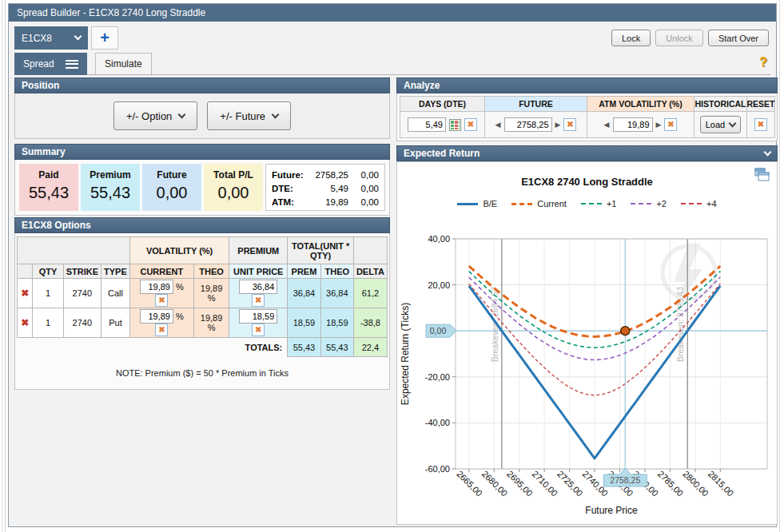  Describe the element at coordinates (438, 377) in the screenshot. I see `svg-text: -20,00` at that location.